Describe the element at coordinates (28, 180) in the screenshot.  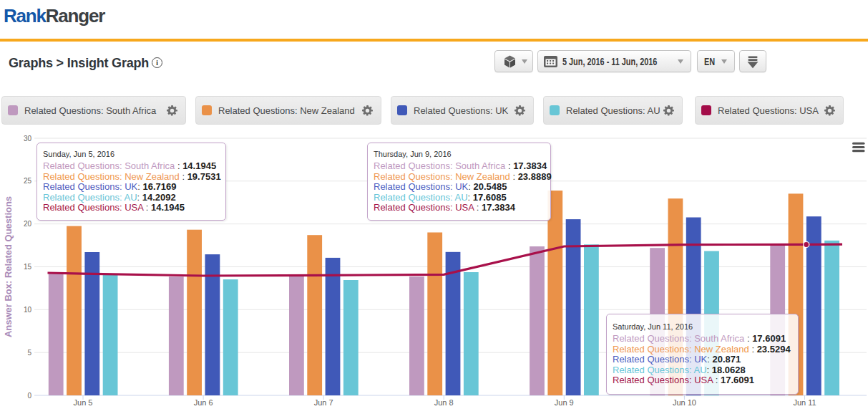
I see `svg-text: 25` at that location.